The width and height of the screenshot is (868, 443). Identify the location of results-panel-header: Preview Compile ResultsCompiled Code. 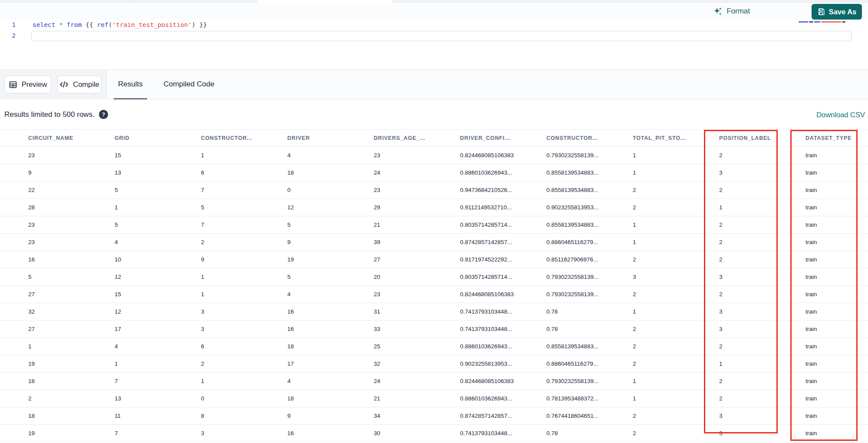
(434, 84).